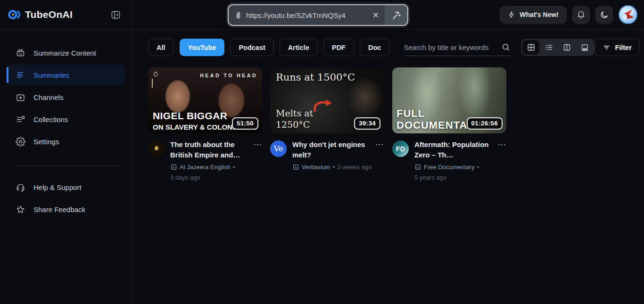 The height and width of the screenshot is (304, 644). What do you see at coordinates (58, 188) in the screenshot?
I see `sidebar-item-label: Help & Support` at bounding box center [58, 188].